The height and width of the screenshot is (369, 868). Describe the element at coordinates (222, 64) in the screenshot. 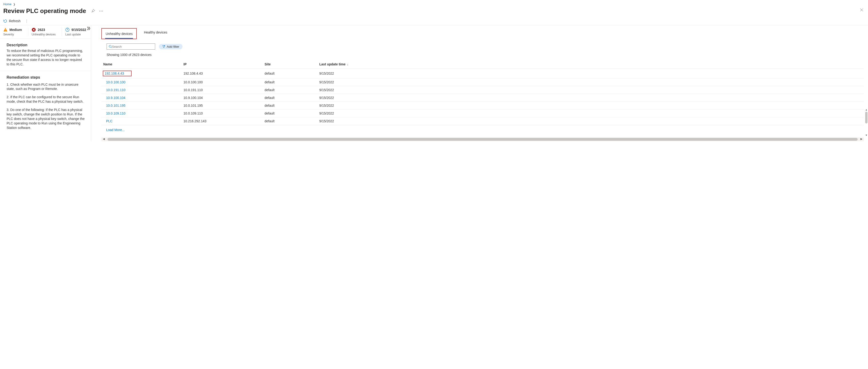

I see `col-ip-header: IP` at that location.